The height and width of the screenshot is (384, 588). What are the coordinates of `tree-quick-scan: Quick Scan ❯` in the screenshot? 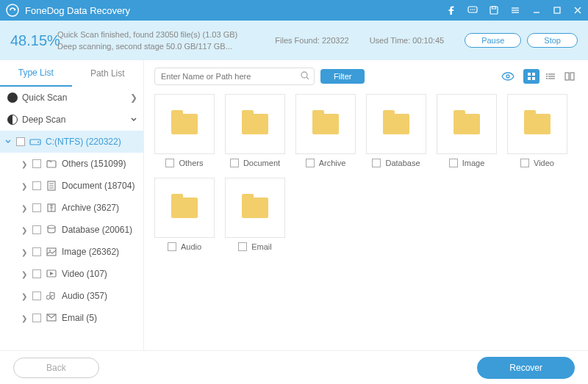 It's located at (72, 98).